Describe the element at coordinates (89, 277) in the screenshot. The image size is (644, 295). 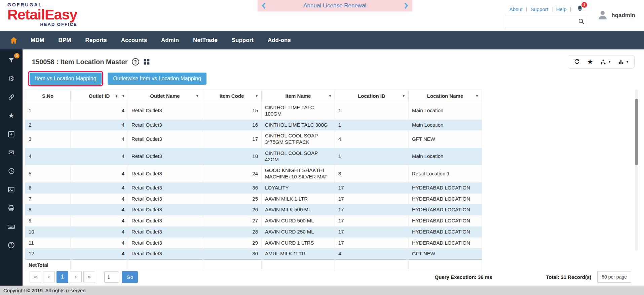
I see `last-page-button: »` at that location.